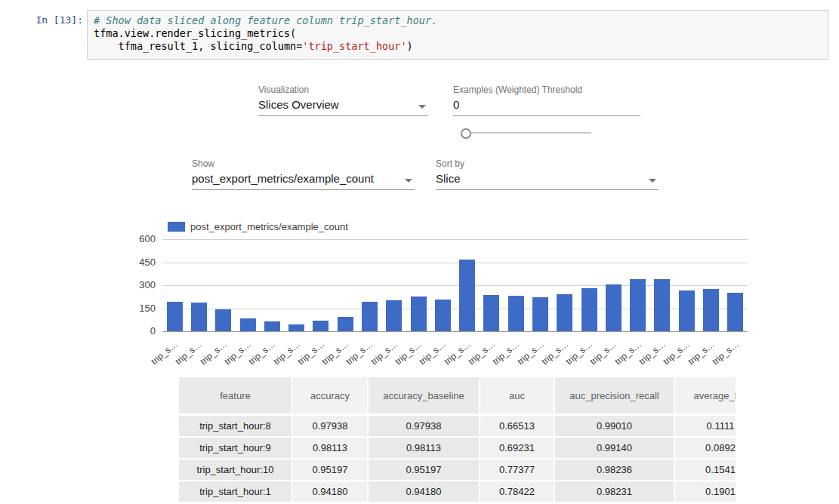 The width and height of the screenshot is (839, 504). What do you see at coordinates (458, 21) in the screenshot?
I see `code-line: # Show data sliced along feature column …` at bounding box center [458, 21].